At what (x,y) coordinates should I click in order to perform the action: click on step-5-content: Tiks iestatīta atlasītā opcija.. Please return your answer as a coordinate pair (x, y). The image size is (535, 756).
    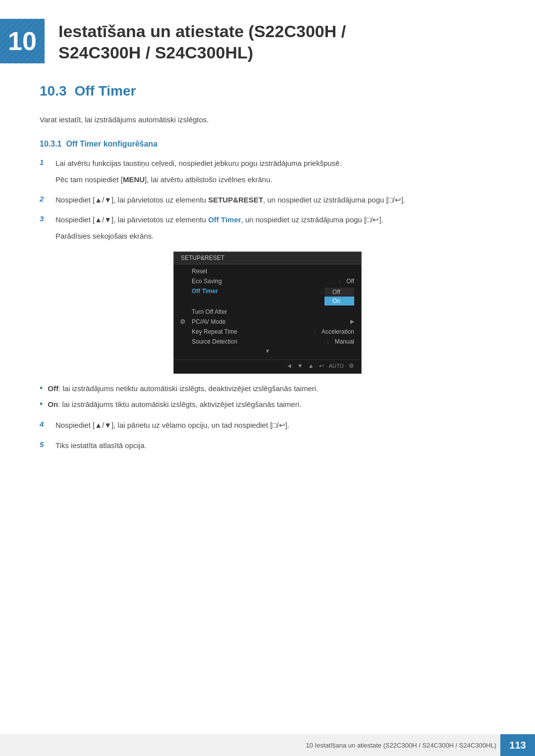
    Looking at the image, I should click on (275, 446).